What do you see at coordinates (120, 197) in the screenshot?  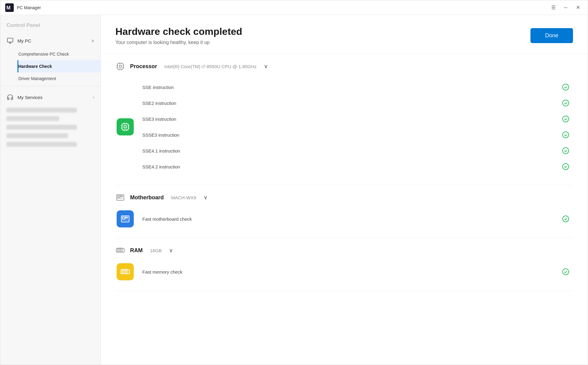 I see `motherboard-icon` at bounding box center [120, 197].